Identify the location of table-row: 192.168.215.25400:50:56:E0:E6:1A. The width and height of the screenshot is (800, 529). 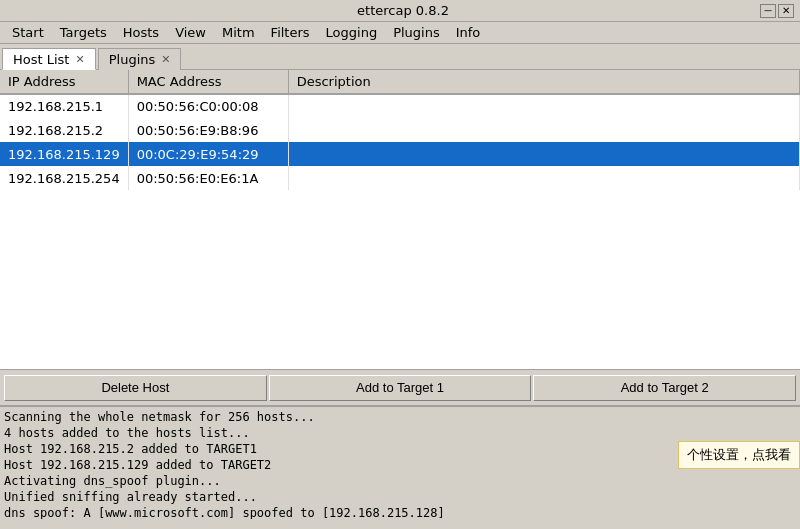
(400, 178).